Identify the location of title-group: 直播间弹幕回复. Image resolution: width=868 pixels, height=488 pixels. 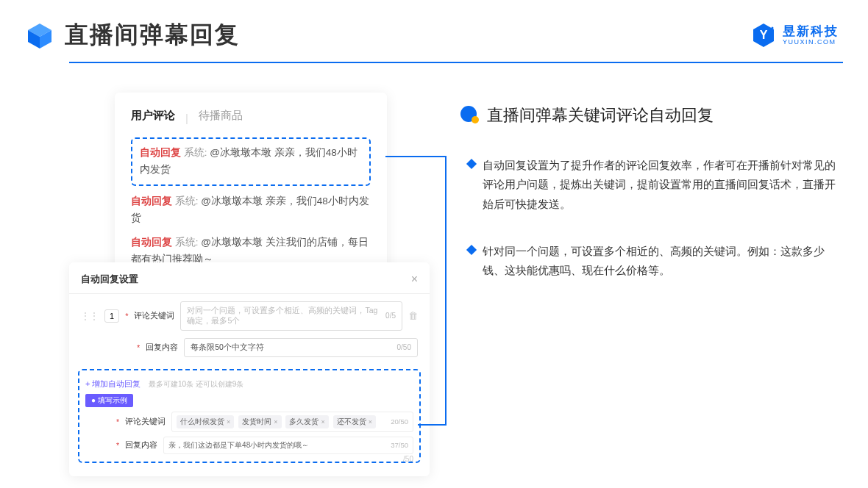
(132, 35).